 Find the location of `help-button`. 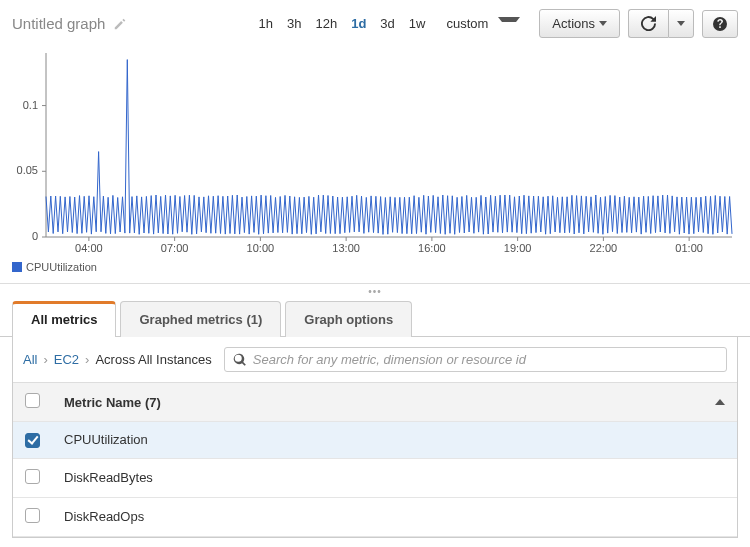

help-button is located at coordinates (720, 24).